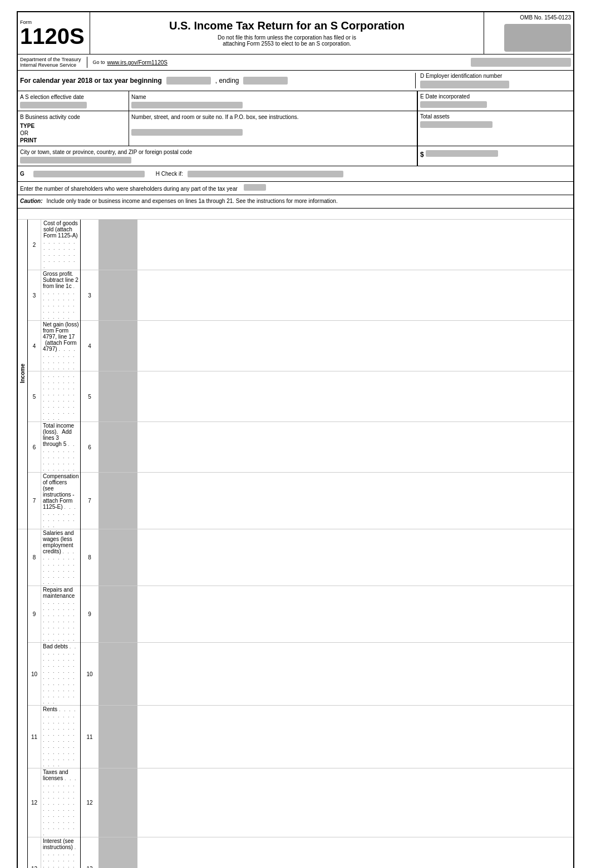 The height and width of the screenshot is (868, 591). Describe the element at coordinates (61, 296) in the screenshot. I see `line-3-desc: Gross profit. Subtract line 2 from line …` at that location.